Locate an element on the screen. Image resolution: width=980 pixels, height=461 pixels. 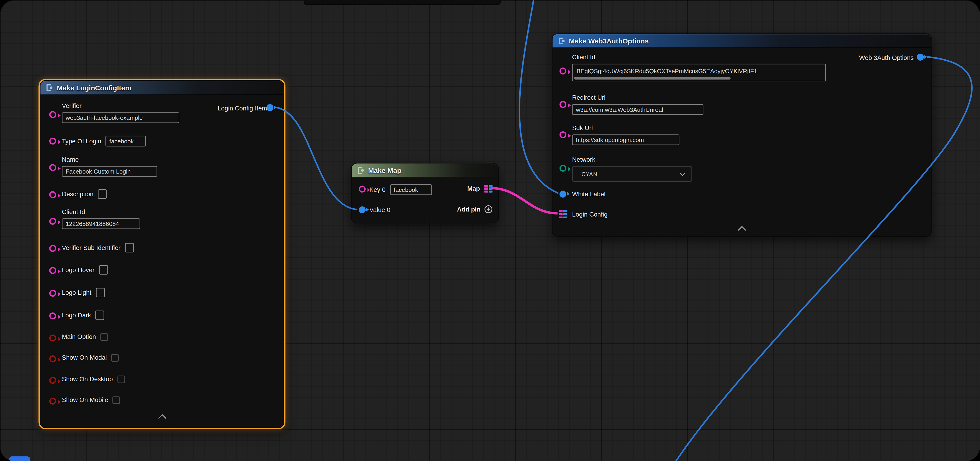
show-on-modal-checkbox is located at coordinates (115, 358).